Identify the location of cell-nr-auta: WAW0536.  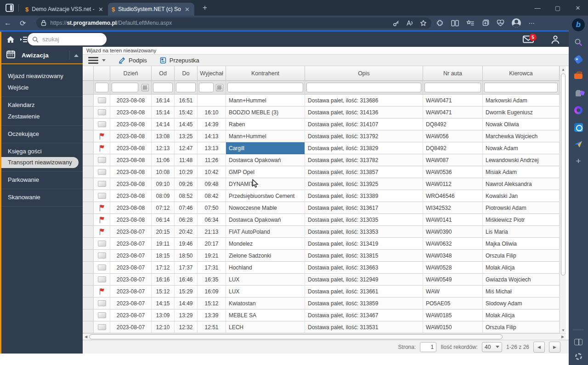
(453, 172).